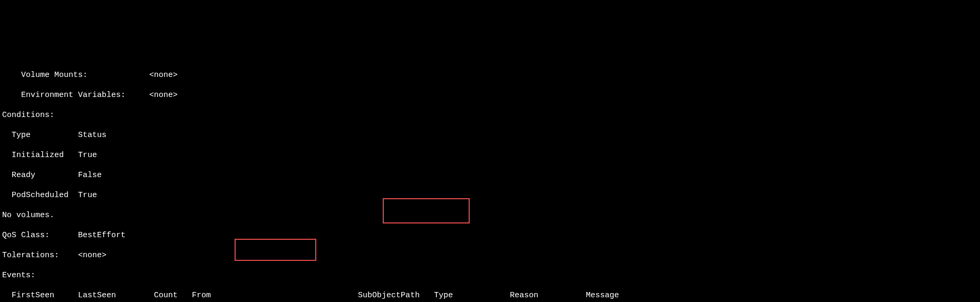 The height and width of the screenshot is (302, 980). What do you see at coordinates (490, 155) in the screenshot?
I see `condition-initialized: Initialized True` at bounding box center [490, 155].